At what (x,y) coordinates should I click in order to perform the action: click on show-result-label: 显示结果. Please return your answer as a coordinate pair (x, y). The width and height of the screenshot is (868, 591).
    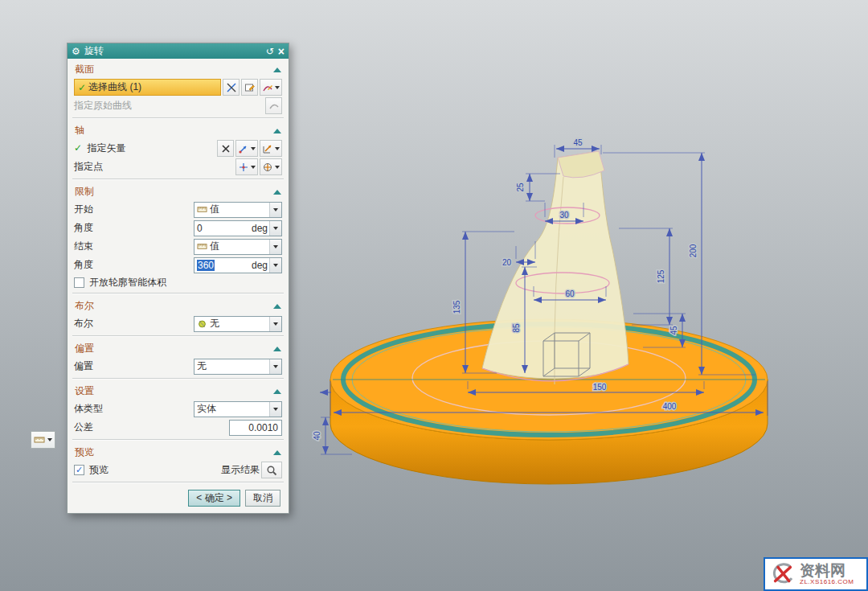
    Looking at the image, I should click on (240, 470).